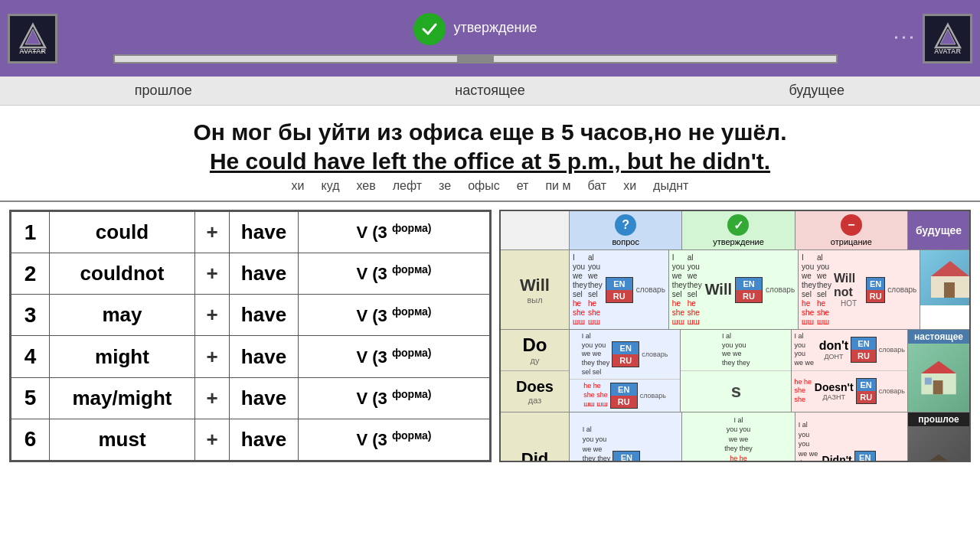 The height and width of the screenshot is (551, 980). I want to click on header-right: ⋮ AVATAR, so click(933, 38).